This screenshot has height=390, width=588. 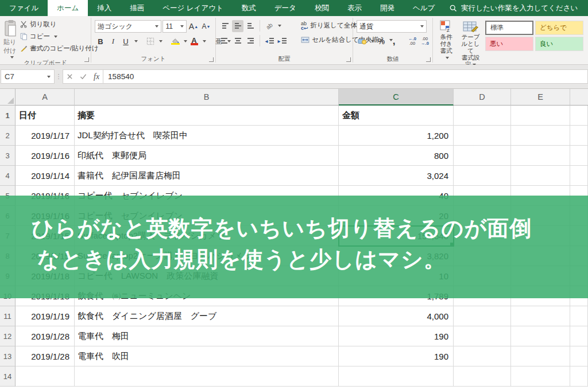 What do you see at coordinates (425, 41) in the screenshot?
I see `decrease-decimal-button: .00→.0` at bounding box center [425, 41].